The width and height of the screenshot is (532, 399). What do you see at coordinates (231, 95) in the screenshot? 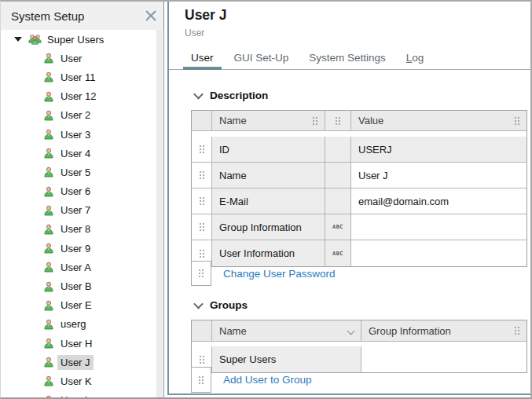
I see `description-section-header: Description` at bounding box center [231, 95].